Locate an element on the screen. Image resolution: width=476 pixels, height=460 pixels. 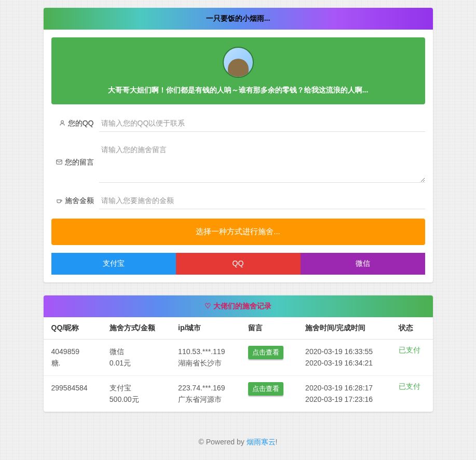
cell-ip: 223.74.***.169广东省河源市 is located at coordinates (206, 394).